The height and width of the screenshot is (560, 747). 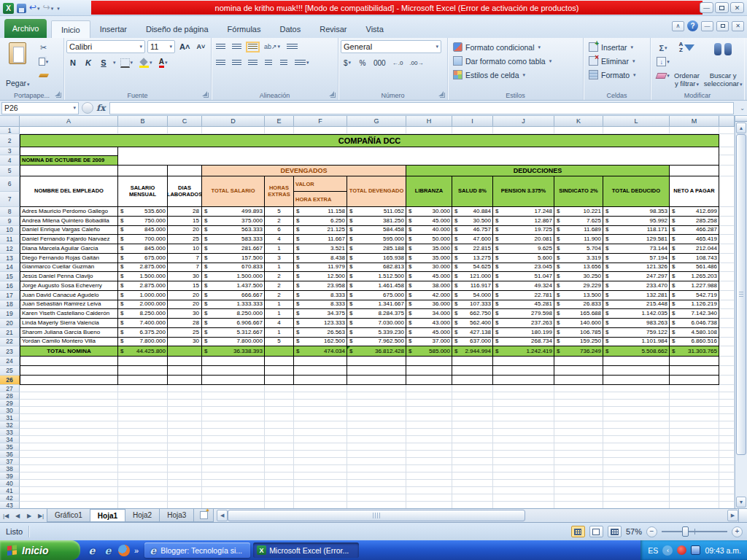 What do you see at coordinates (185, 258) in the screenshot?
I see `cell-dias-13: 7` at bounding box center [185, 258].